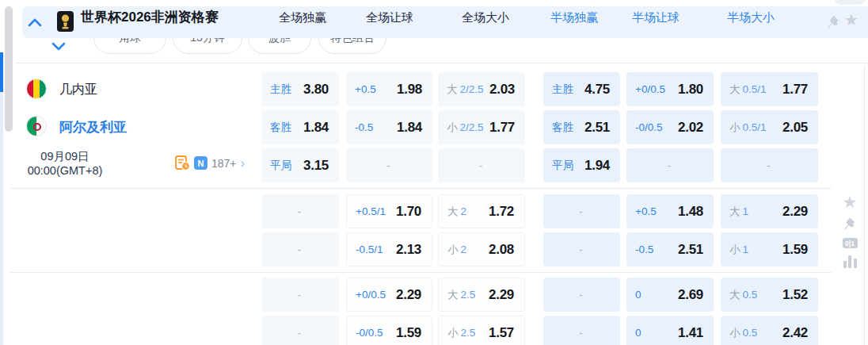 The width and height of the screenshot is (868, 345). I want to click on odds-cell: +0/0.51.80, so click(670, 89).